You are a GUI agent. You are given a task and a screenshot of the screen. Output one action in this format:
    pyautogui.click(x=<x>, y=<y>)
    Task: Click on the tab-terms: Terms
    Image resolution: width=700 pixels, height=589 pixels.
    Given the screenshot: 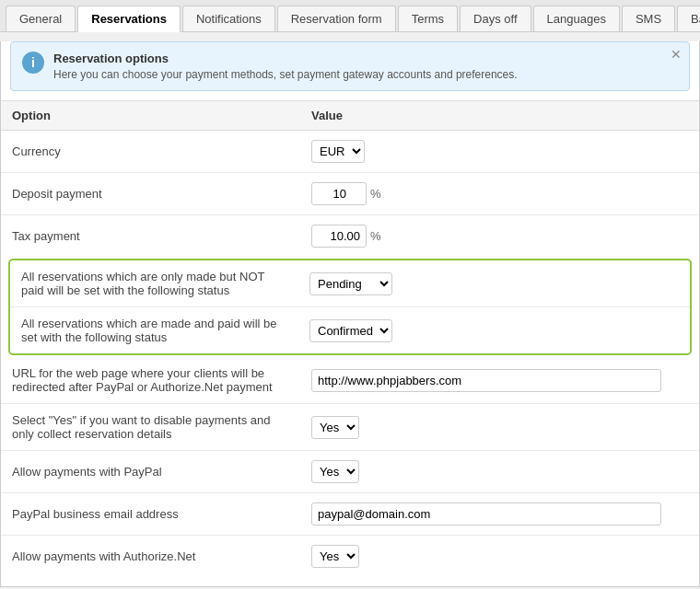 What is the action you would take?
    pyautogui.click(x=427, y=18)
    